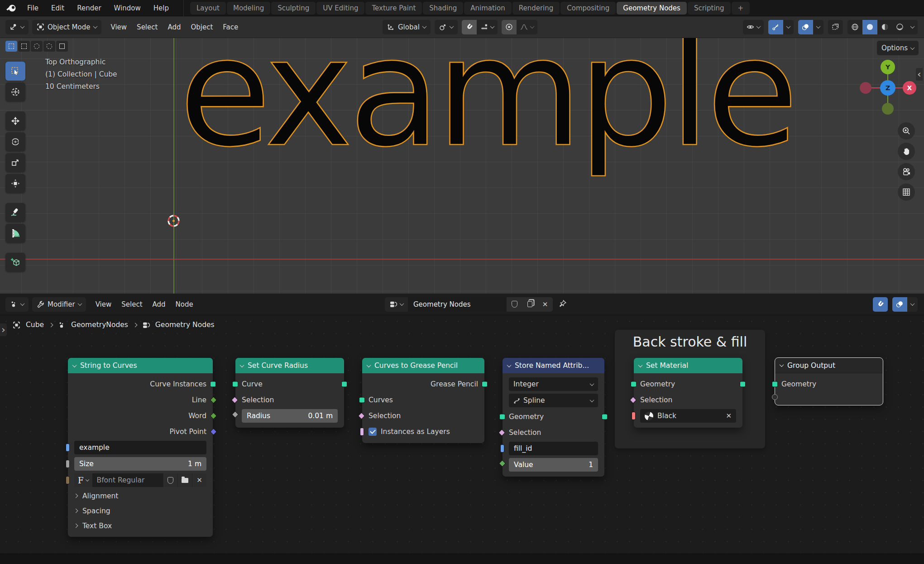  What do you see at coordinates (870, 27) in the screenshot?
I see `shading-solid-button` at bounding box center [870, 27].